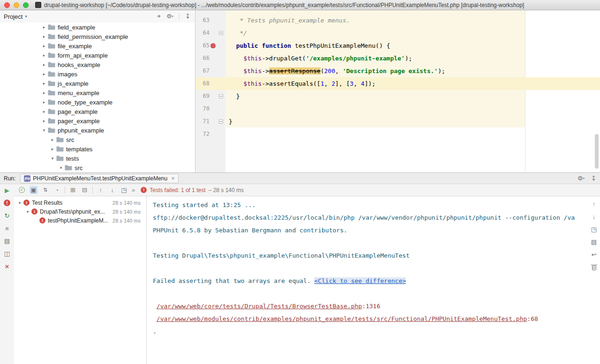 This screenshot has width=600, height=364. Describe the element at coordinates (81, 280) in the screenshot. I see `test-results-tree: ▾!Test Results28 s 140 ms▾!Drupal\Tests\…` at that location.